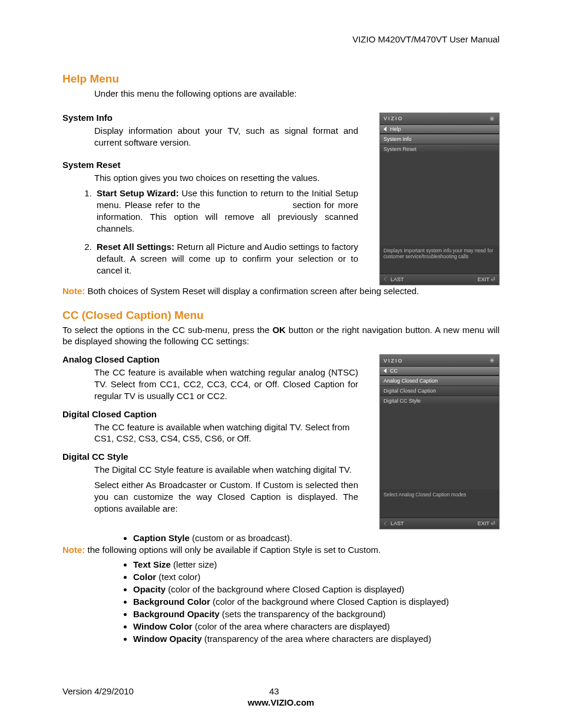 The height and width of the screenshot is (728, 562). Describe the element at coordinates (226, 384) in the screenshot. I see `analog-cc-text: The CC feature is available when watchin…` at that location.